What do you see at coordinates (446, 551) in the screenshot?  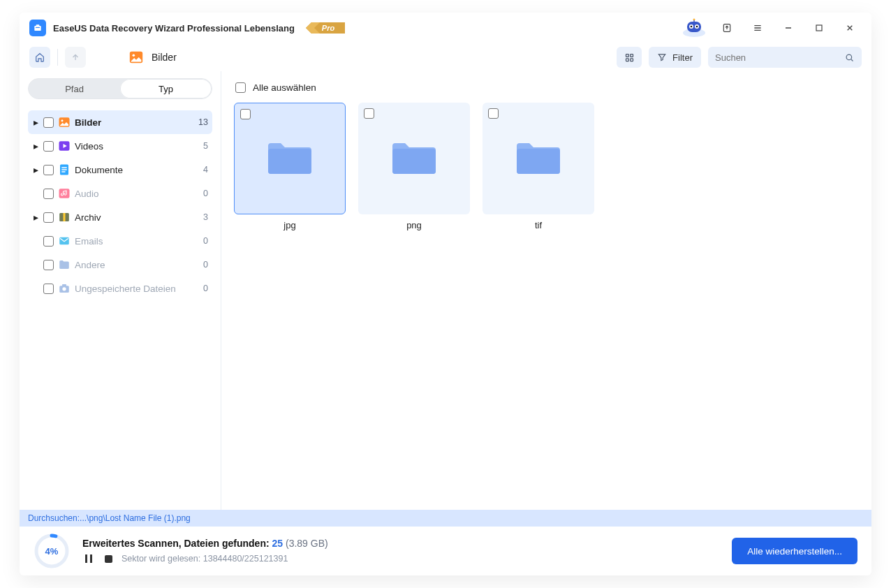 I see `footer: 4% Erweitertes Scannen, Dateien gefunden…` at bounding box center [446, 551].